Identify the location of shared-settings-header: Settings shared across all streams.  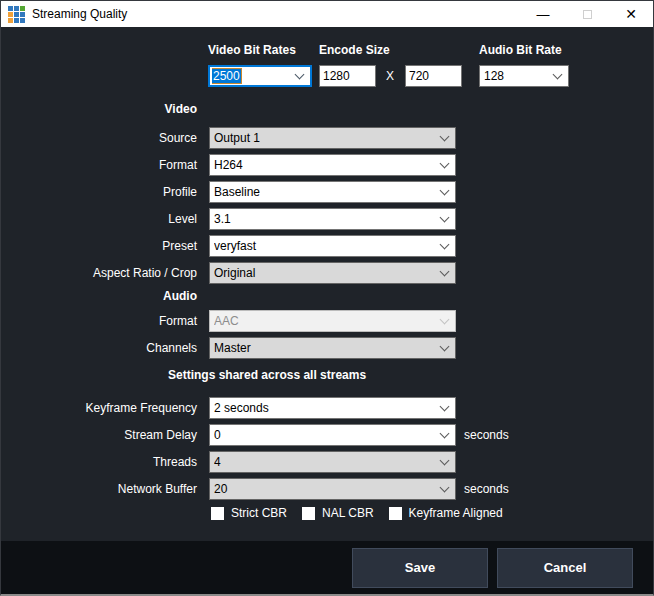
(410, 376).